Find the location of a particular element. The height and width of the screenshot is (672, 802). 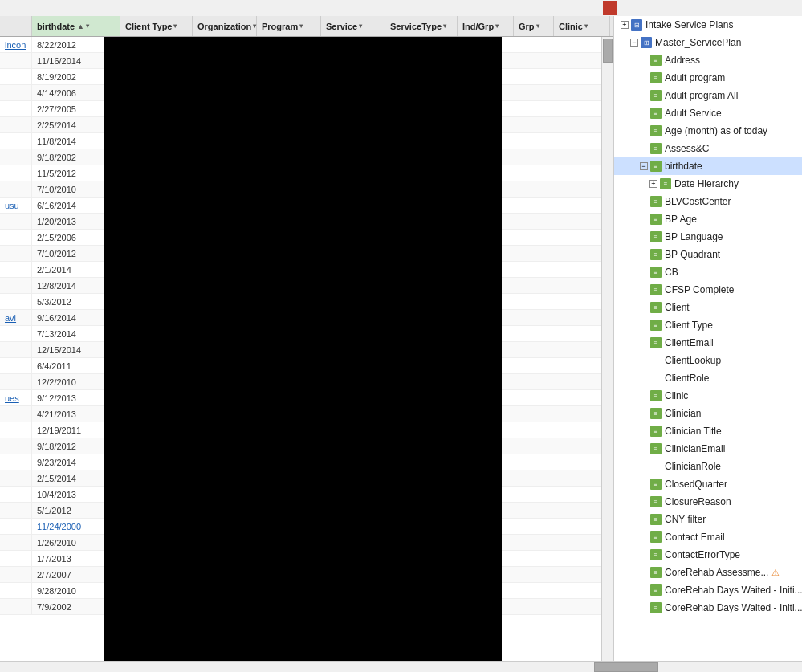

plain-icon is located at coordinates (656, 360).